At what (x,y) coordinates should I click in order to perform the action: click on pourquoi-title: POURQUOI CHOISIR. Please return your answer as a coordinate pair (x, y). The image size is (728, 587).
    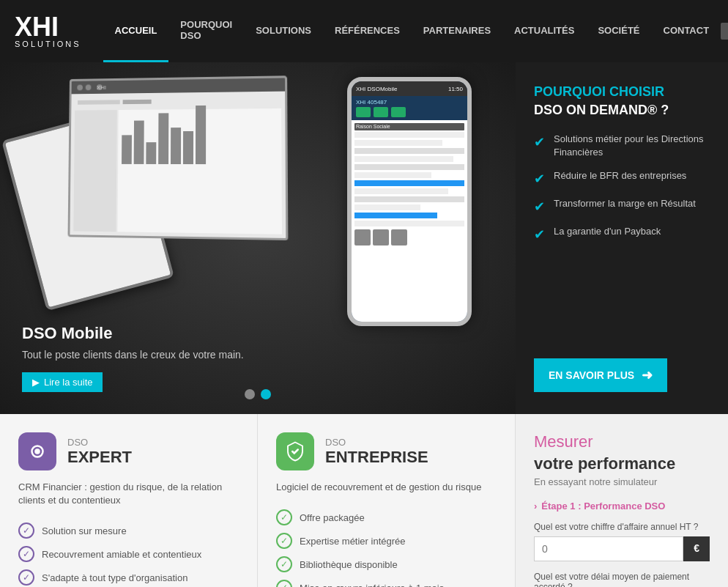
    Looking at the image, I should click on (622, 92).